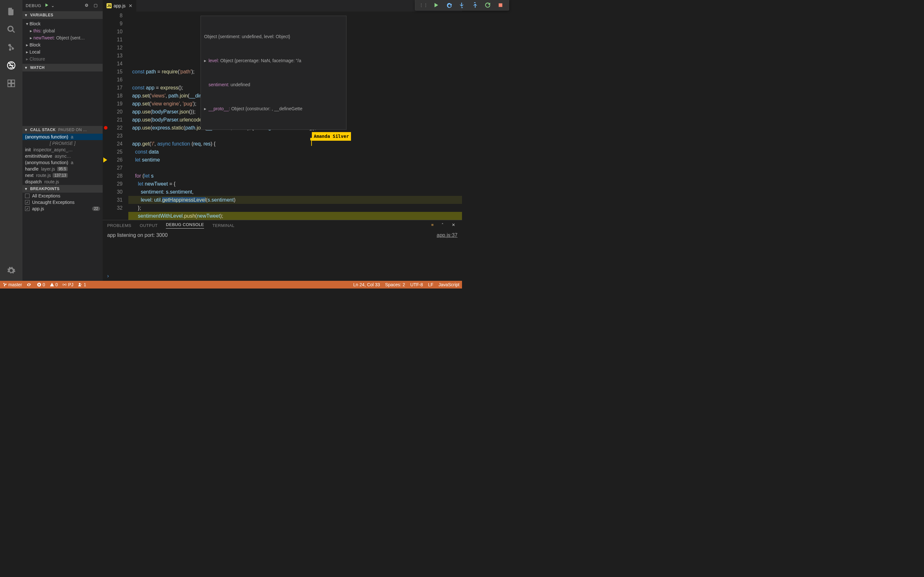 The width and height of the screenshot is (924, 577). Describe the element at coordinates (331, 137) in the screenshot. I see `liveshare-user-tag: Amanda Silver` at that location.